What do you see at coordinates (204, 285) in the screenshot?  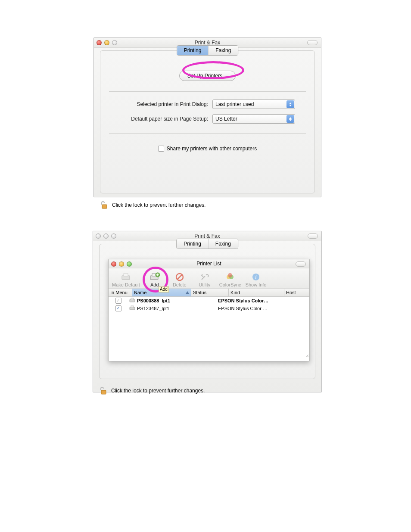 I see `utility-label: Utility` at bounding box center [204, 285].